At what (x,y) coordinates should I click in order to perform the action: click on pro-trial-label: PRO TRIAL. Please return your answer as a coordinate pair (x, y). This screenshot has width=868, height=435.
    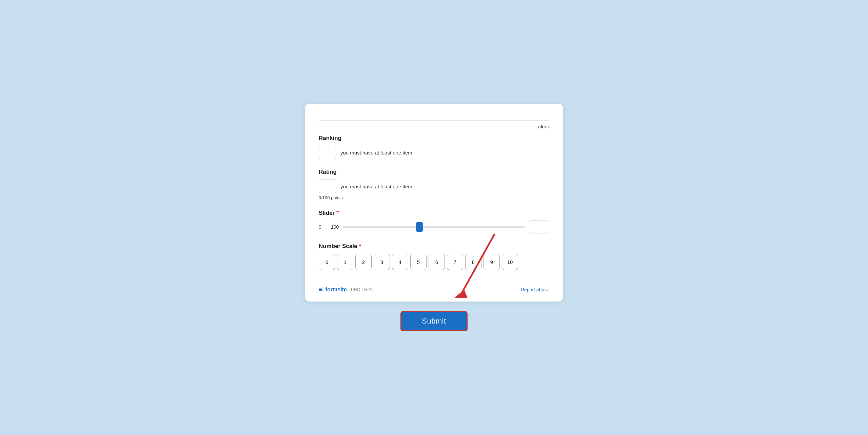
    Looking at the image, I should click on (362, 289).